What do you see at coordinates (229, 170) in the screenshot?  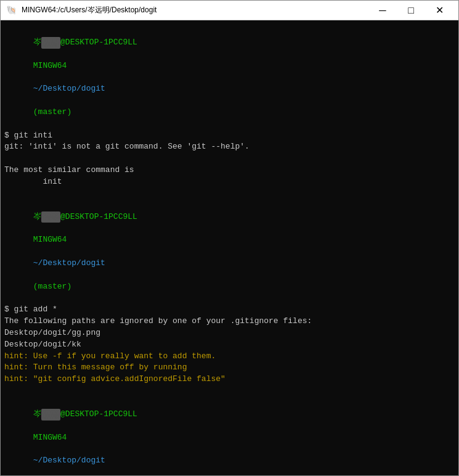 I see `output-line: The most similar command is` at bounding box center [229, 170].